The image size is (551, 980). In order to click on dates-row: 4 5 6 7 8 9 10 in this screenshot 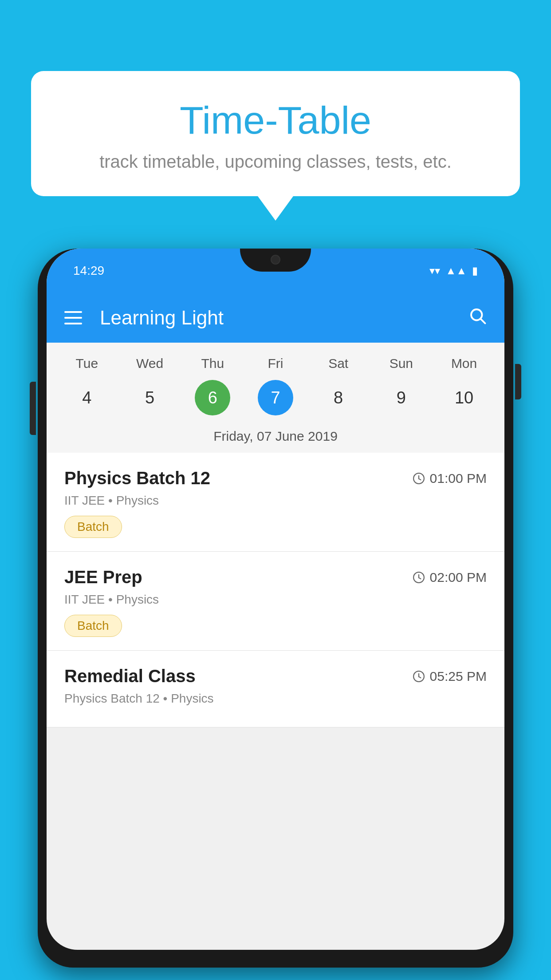, I will do `click(276, 400)`.